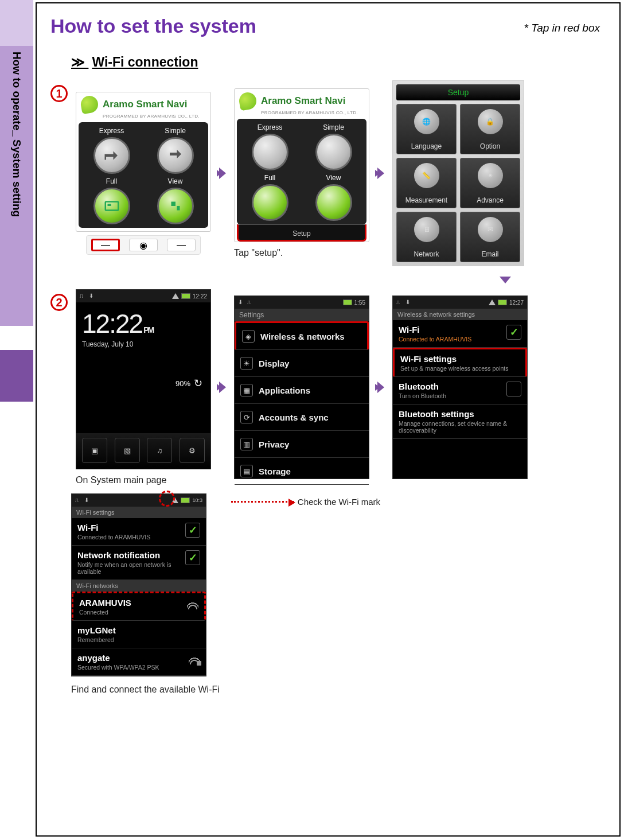  Describe the element at coordinates (516, 303) in the screenshot. I see `statusbar-time: 12:27` at that location.